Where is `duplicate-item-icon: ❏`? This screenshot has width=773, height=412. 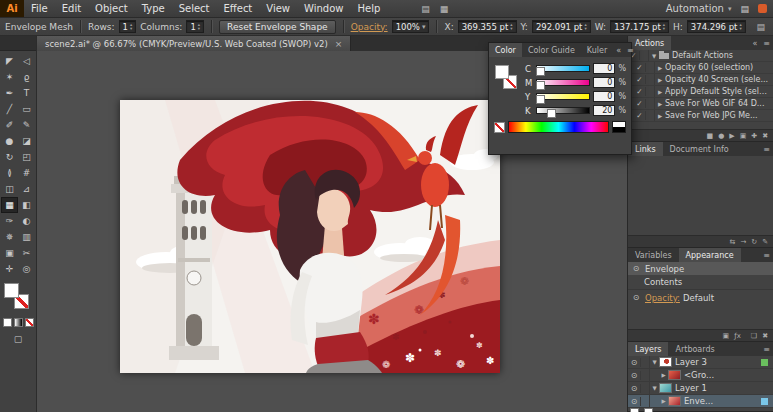 duplicate-item-icon: ❏ is located at coordinates (754, 336).